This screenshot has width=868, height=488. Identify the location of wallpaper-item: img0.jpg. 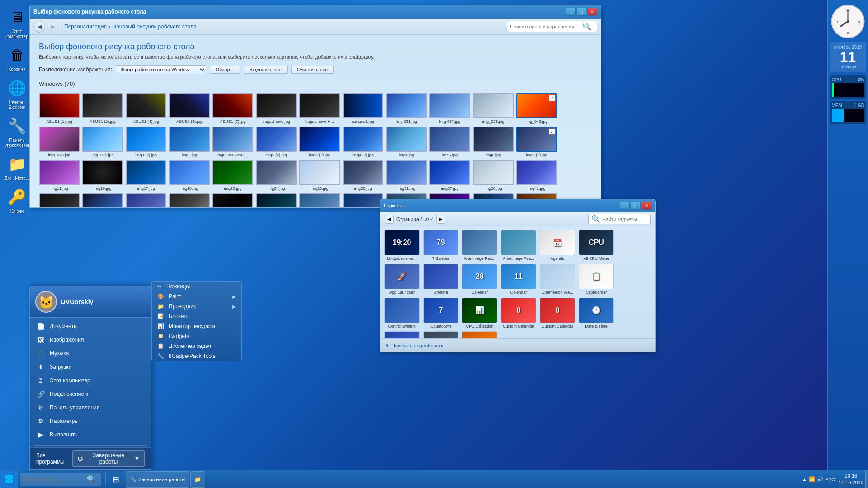
(189, 142).